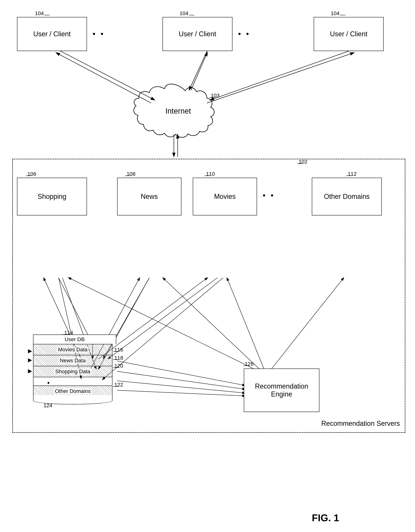  I want to click on user-client-box-2: User / Client, so click(197, 34).